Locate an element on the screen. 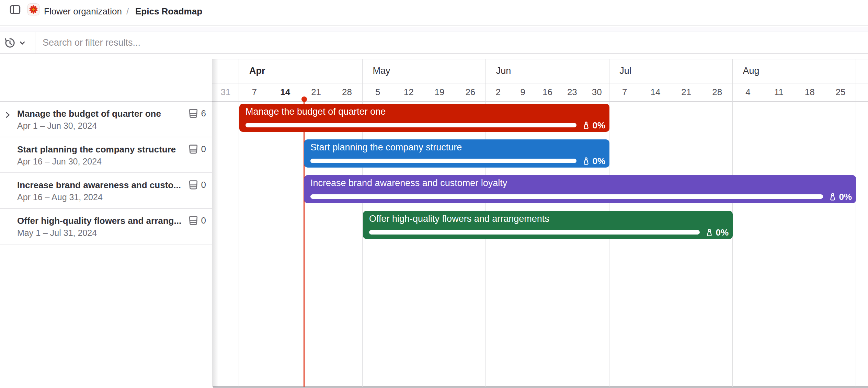  search-divider is located at coordinates (35, 43).